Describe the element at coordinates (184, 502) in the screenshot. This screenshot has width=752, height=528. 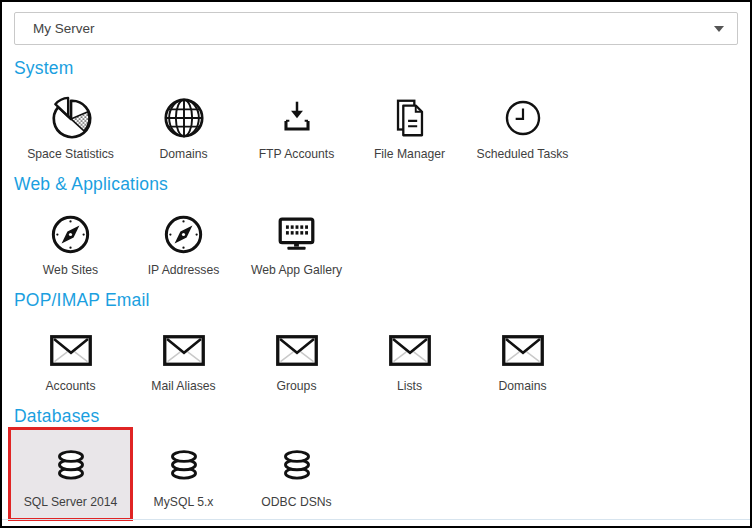
I see `tile-label: MySQL 5.x` at that location.